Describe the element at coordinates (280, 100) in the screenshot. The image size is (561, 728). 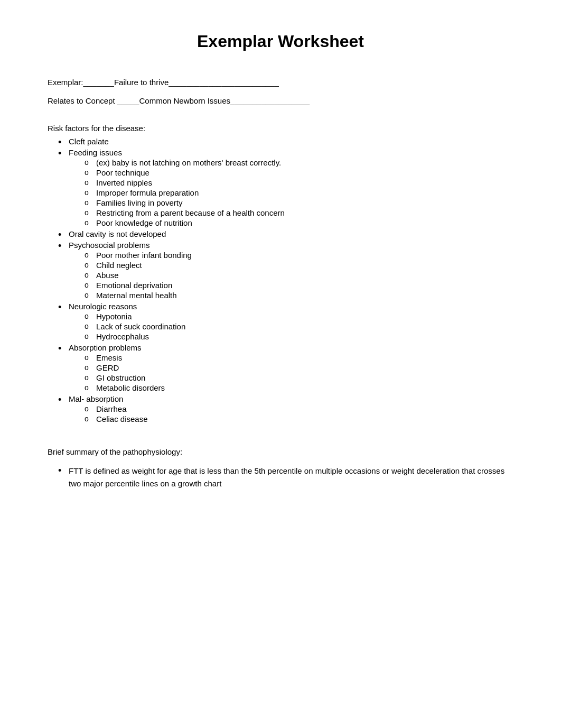
I see `relates-field: Relates to Concept _____Common Newborn I…` at that location.